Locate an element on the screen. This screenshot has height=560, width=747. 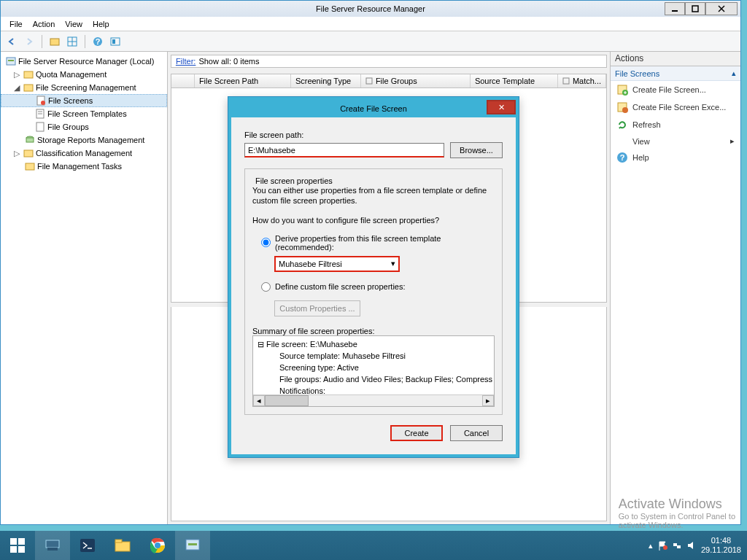
props-question: How do you want to configure file screen… is located at coordinates (374, 220).